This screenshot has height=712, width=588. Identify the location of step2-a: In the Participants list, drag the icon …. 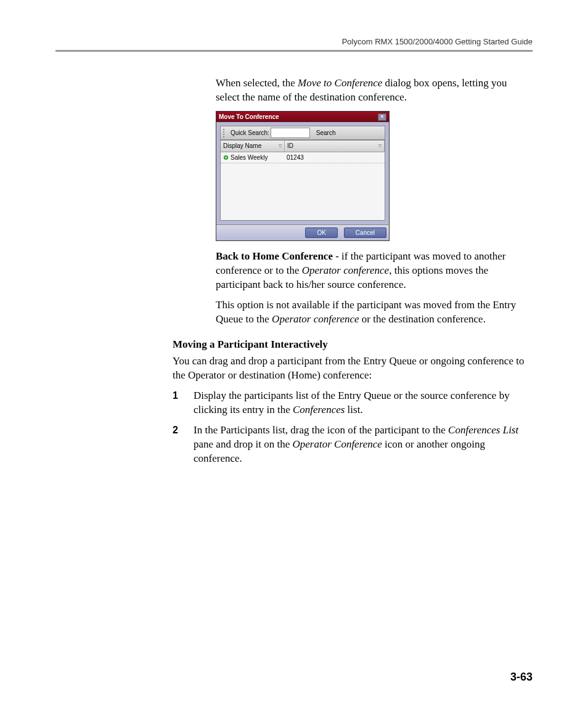
(321, 430).